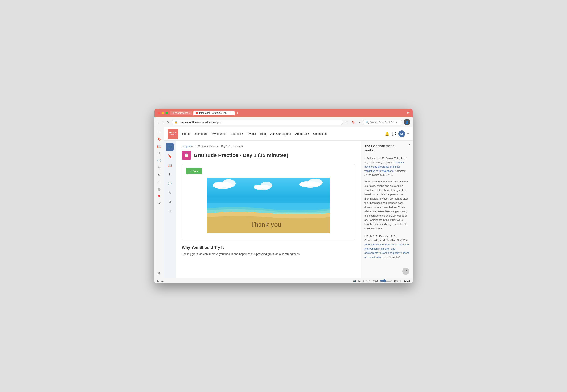  I want to click on search-bar: 🔍 Search DuckDuckGo ▾, so click(383, 122).